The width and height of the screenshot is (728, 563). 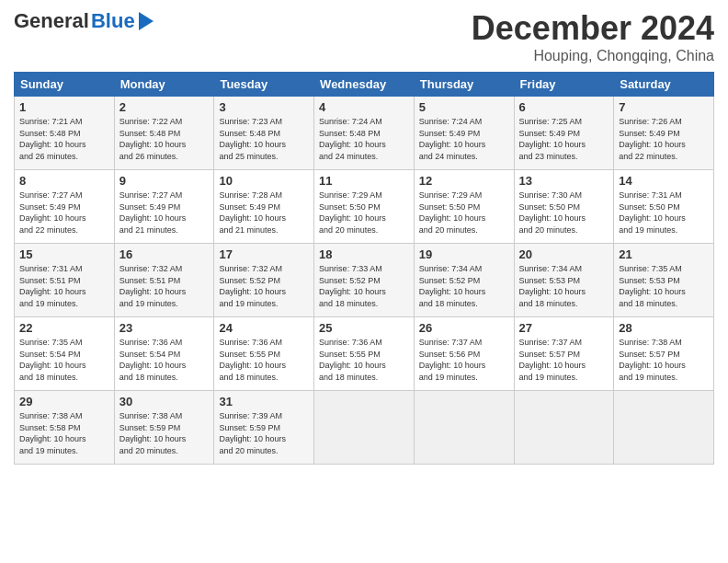 I want to click on day-number: 20, so click(x=564, y=254).